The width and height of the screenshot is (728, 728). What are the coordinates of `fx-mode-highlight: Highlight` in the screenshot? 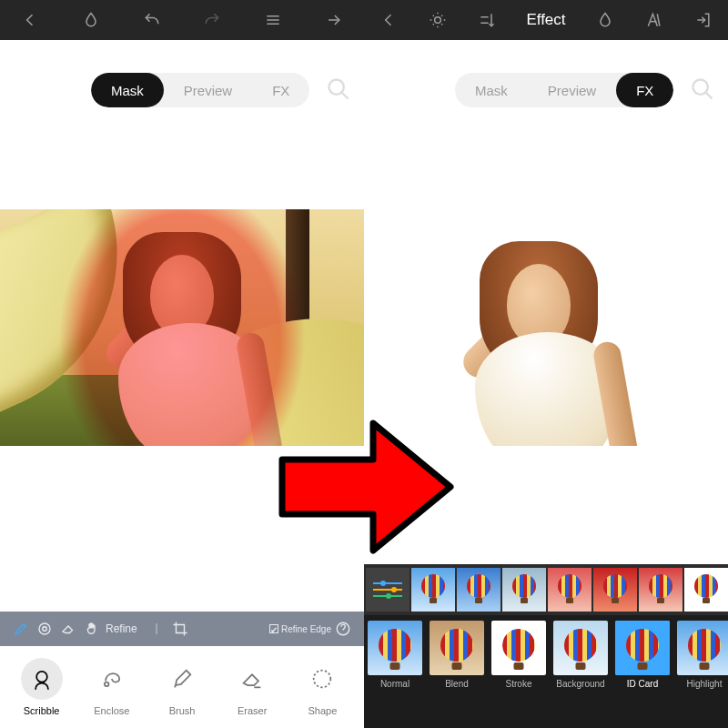 It's located at (702, 655).